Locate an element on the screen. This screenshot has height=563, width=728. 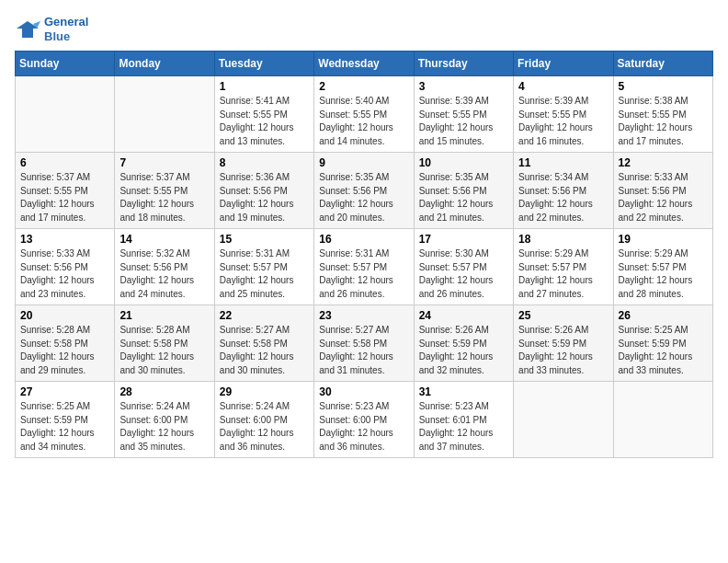
day-info: Sunrise: 5:36 AM Sunset: 5:56 PM Dayligh… is located at coordinates (265, 198).